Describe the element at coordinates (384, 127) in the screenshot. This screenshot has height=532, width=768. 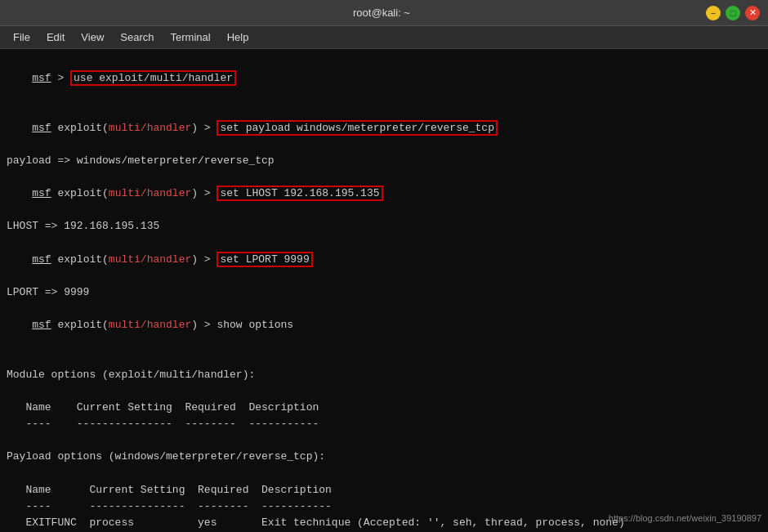
I see `terminal-line-2: msf exploit(multi/handler) > set payload…` at that location.